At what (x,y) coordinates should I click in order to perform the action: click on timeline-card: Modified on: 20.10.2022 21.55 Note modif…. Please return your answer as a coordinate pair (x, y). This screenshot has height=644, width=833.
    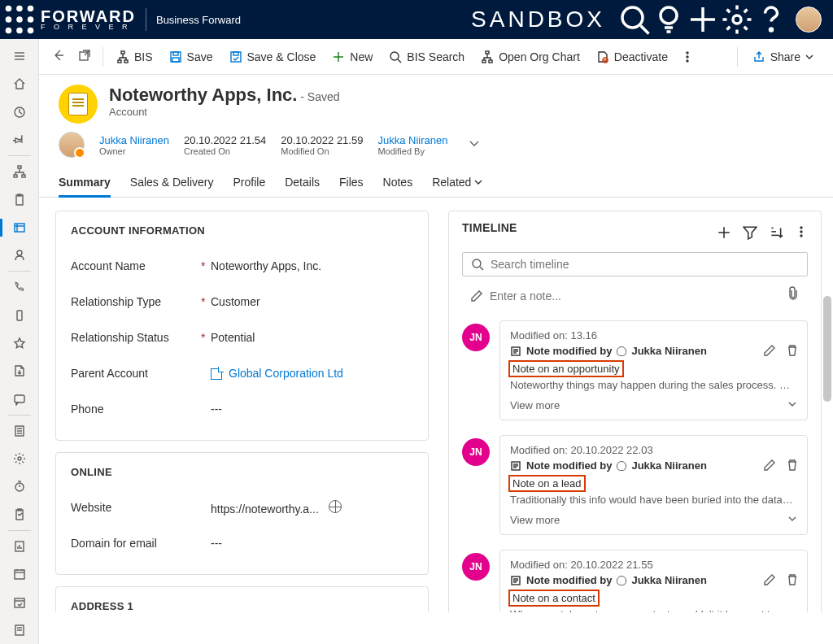
    Looking at the image, I should click on (654, 581).